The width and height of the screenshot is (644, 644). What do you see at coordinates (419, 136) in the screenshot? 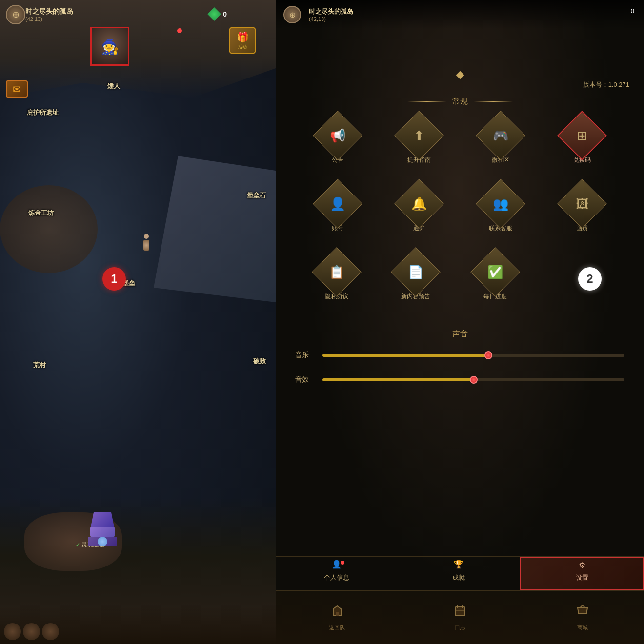
I see `guide-symbol: ⬆` at bounding box center [419, 136].